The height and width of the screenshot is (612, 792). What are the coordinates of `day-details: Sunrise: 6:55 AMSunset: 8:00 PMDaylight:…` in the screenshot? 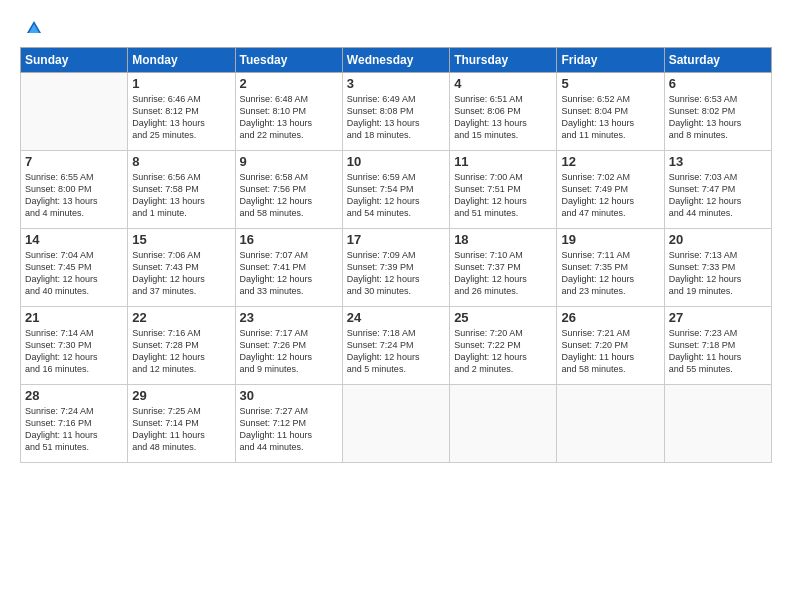 It's located at (74, 196).